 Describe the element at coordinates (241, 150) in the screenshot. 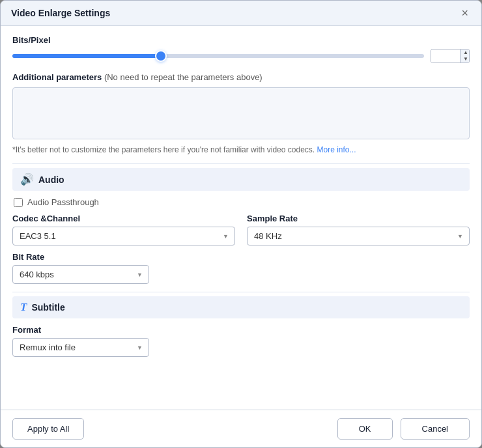

I see `params-note: *It's better not to customize the parame…` at that location.